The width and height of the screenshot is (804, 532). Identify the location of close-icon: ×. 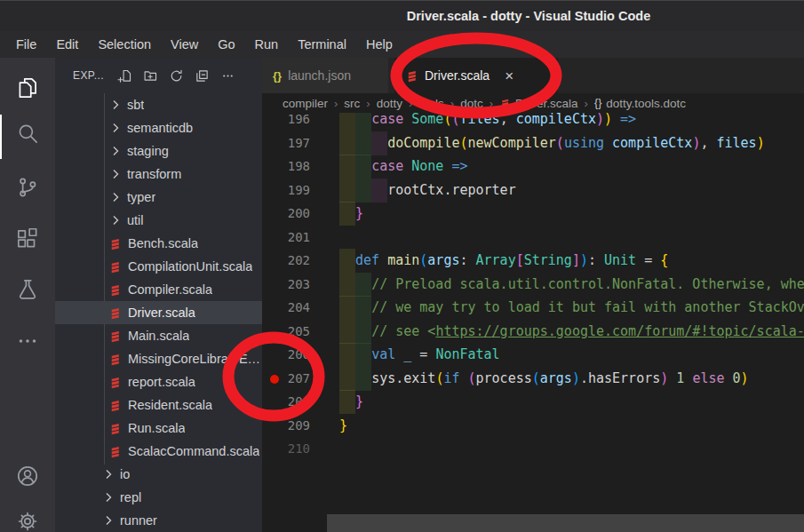
(509, 76).